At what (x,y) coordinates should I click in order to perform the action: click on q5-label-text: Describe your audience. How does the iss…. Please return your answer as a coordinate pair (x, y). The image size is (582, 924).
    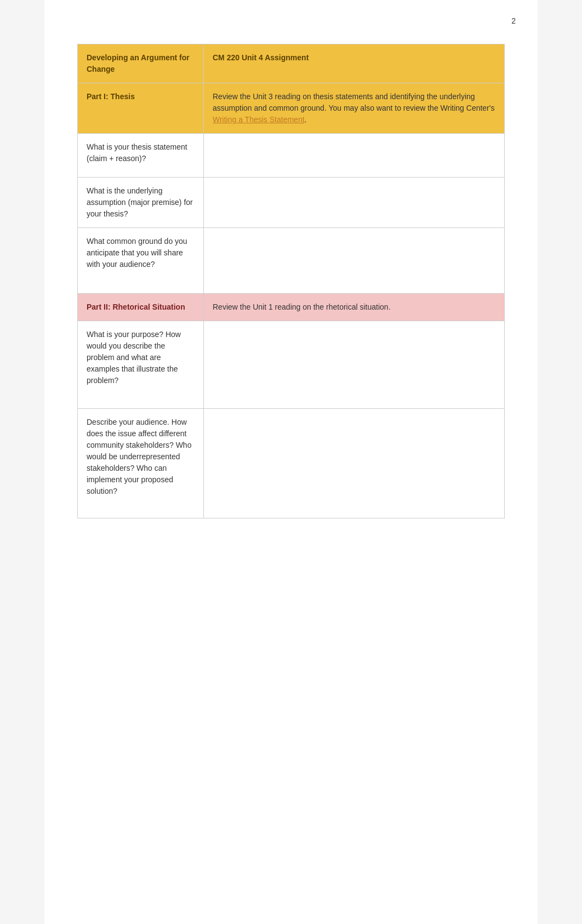
    Looking at the image, I should click on (139, 457).